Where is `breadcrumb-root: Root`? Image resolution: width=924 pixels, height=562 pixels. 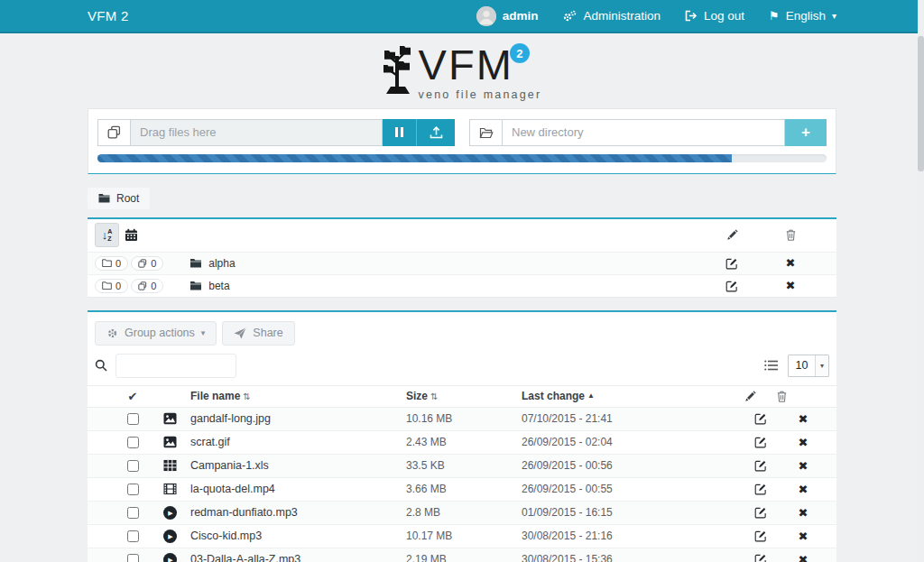 breadcrumb-root: Root is located at coordinates (119, 198).